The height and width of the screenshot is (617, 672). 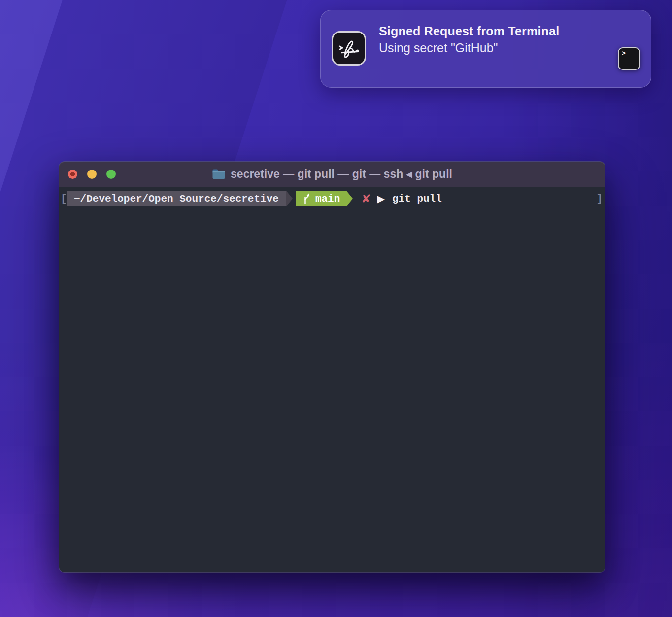 I want to click on prompt-branch-segment: main, so click(x=321, y=199).